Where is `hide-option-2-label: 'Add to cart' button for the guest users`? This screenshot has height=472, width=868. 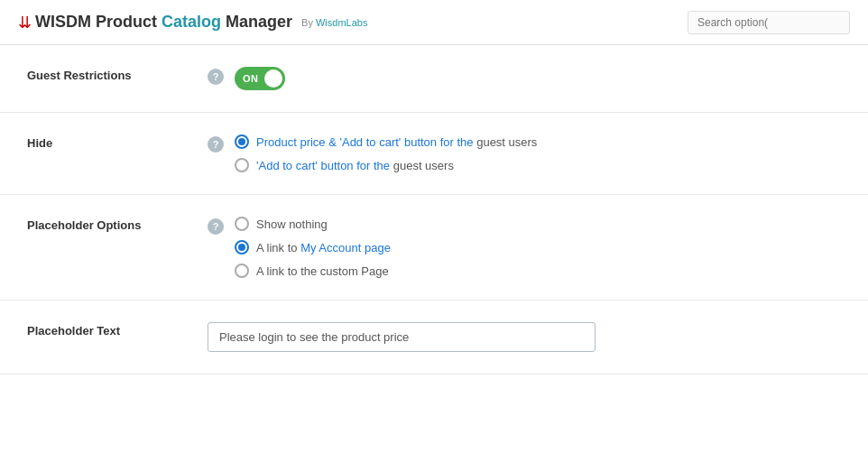 hide-option-2-label: 'Add to cart' button for the guest users is located at coordinates (356, 166).